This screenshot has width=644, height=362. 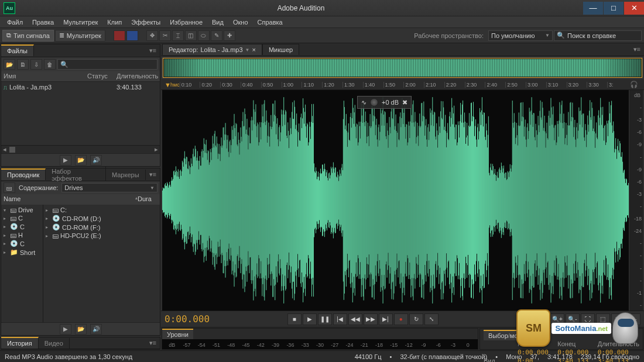 I want to click on go-start-button: |◀, so click(x=340, y=319).